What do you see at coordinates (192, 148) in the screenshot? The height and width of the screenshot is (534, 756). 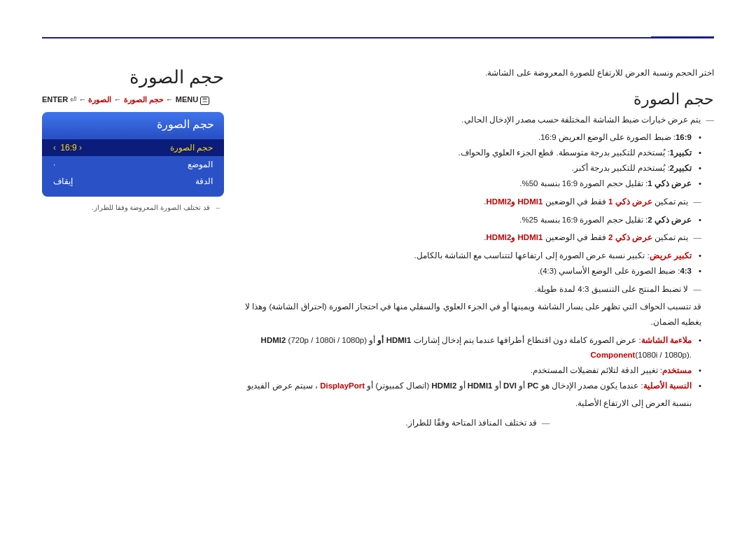 I see `osd-row-label: حجم الصورة` at bounding box center [192, 148].